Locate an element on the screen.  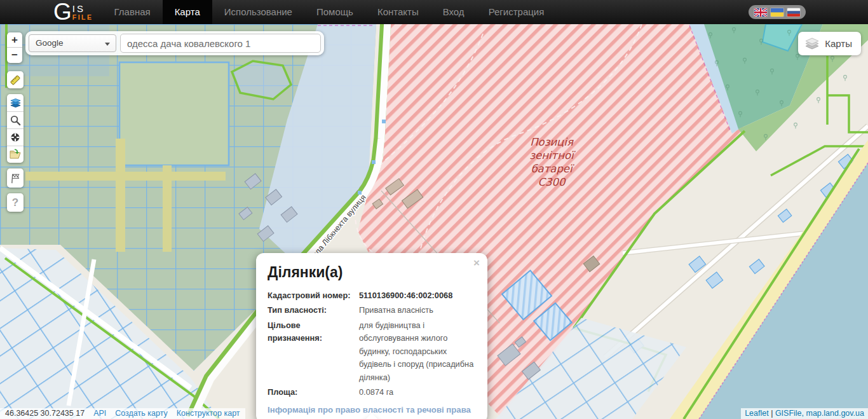
status-bar: 46.36425 30.72435 17 API Создать карту К… is located at coordinates (123, 413).